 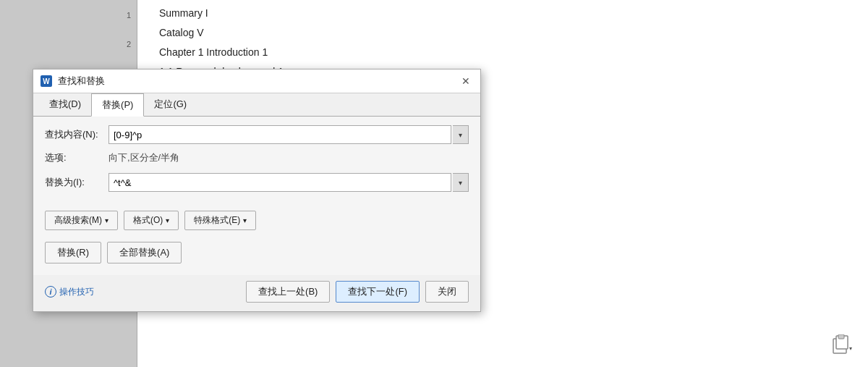 What do you see at coordinates (447, 292) in the screenshot?
I see `close-button: 关闭` at bounding box center [447, 292].